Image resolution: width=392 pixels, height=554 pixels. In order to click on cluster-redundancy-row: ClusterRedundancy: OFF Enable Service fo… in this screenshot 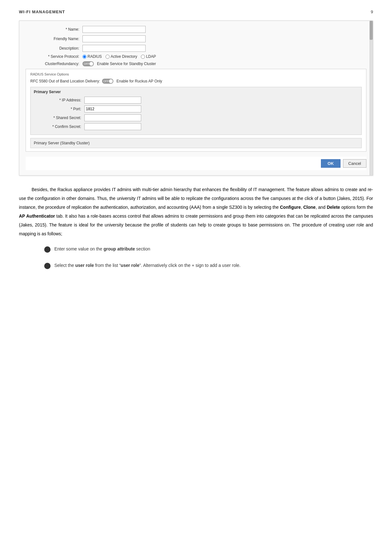, I will do `click(196, 64)`.